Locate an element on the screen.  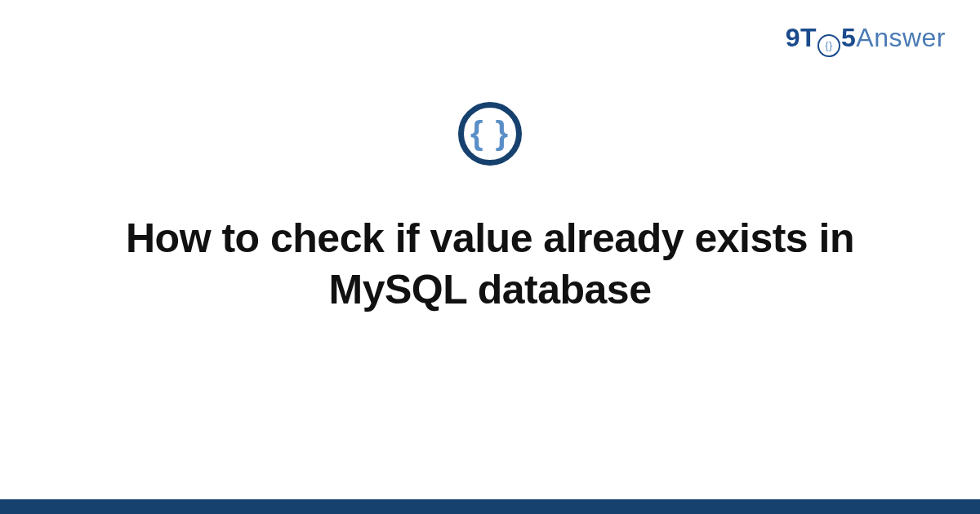
code-braces-icon: { } is located at coordinates (490, 133).